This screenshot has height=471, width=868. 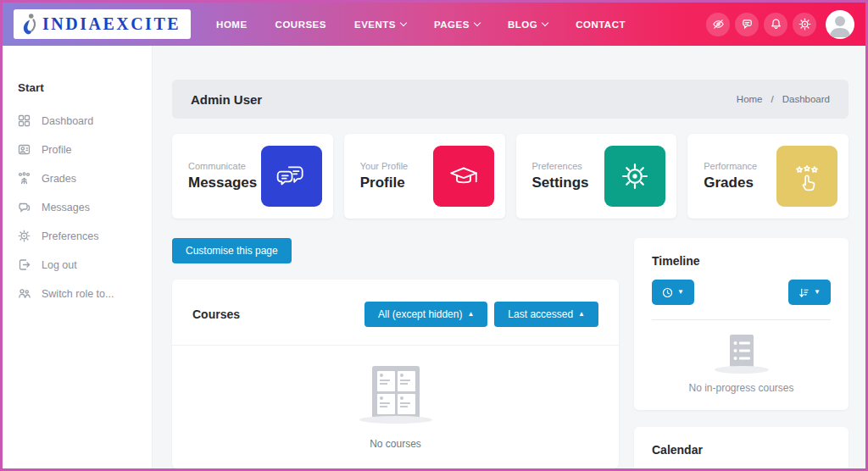 I want to click on logout-icon, so click(x=24, y=264).